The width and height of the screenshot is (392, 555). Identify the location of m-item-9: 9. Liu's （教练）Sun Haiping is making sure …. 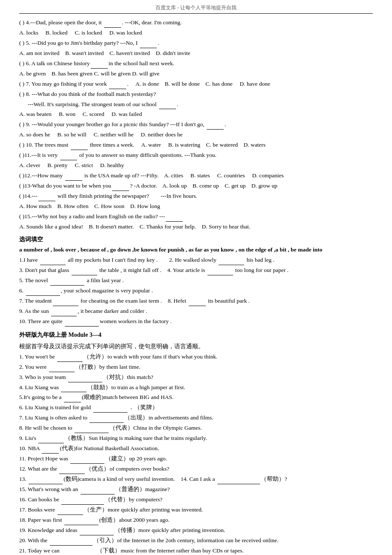
(196, 438).